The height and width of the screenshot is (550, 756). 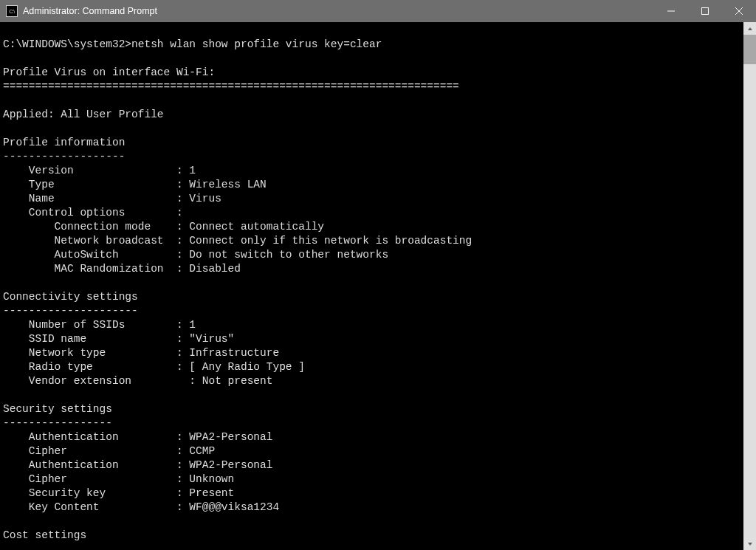 What do you see at coordinates (750, 543) in the screenshot?
I see `scroll-down-button` at bounding box center [750, 543].